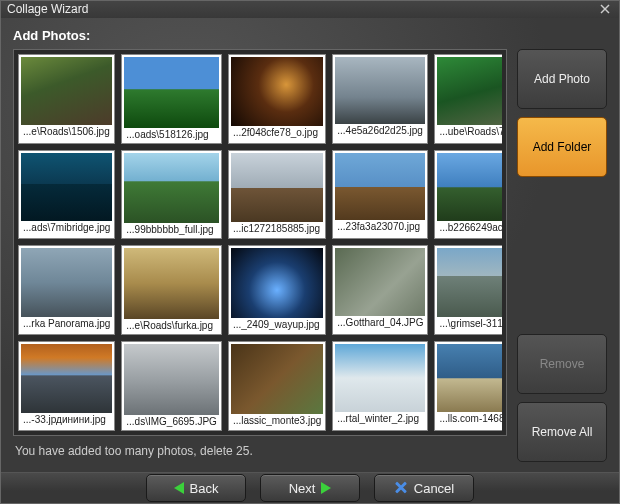  I want to click on thumbnail: ...4e5a26d2d25.jpg, so click(380, 99).